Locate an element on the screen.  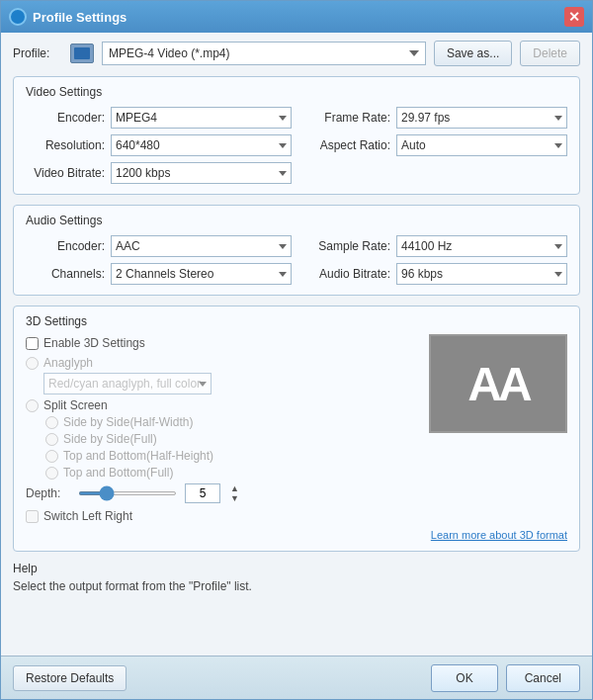
frame-rate-select: 29.97 fps is located at coordinates (482, 118).